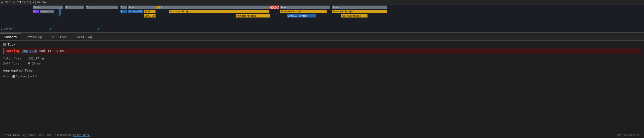  Describe the element at coordinates (16, 63) in the screenshot. I see `self-time-label: Self Time` at that location.